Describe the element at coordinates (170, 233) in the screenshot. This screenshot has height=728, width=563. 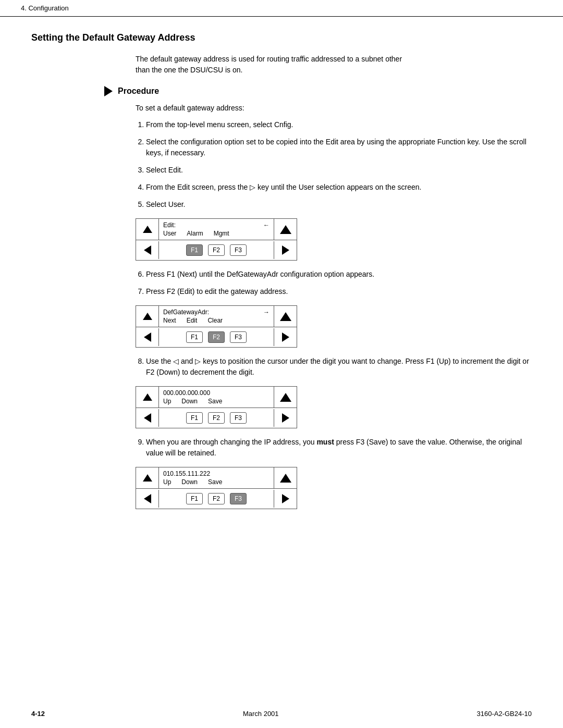
I see `menu-item-1-1: User` at that location.